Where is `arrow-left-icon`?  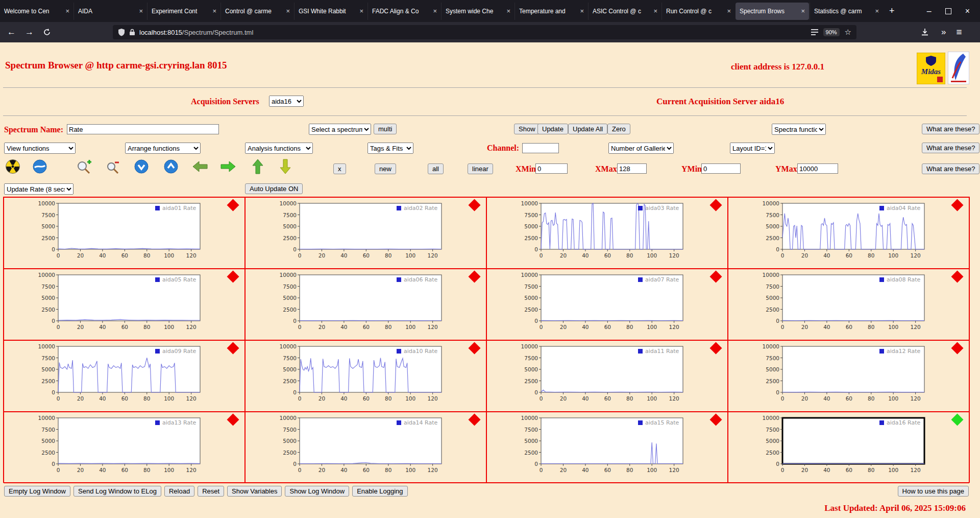 arrow-left-icon is located at coordinates (200, 168).